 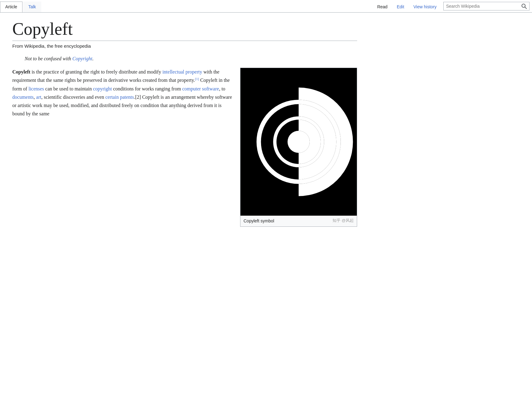 What do you see at coordinates (486, 6) in the screenshot?
I see `search-bar` at bounding box center [486, 6].